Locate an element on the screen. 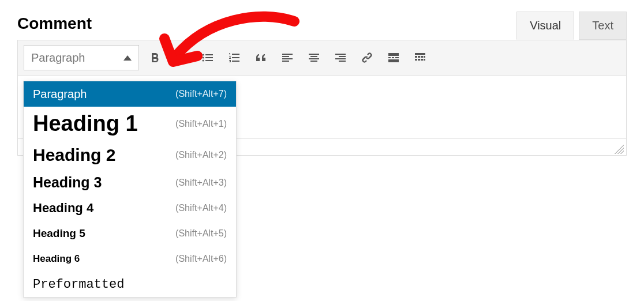 The width and height of the screenshot is (644, 301). italic-icon is located at coordinates (181, 58).